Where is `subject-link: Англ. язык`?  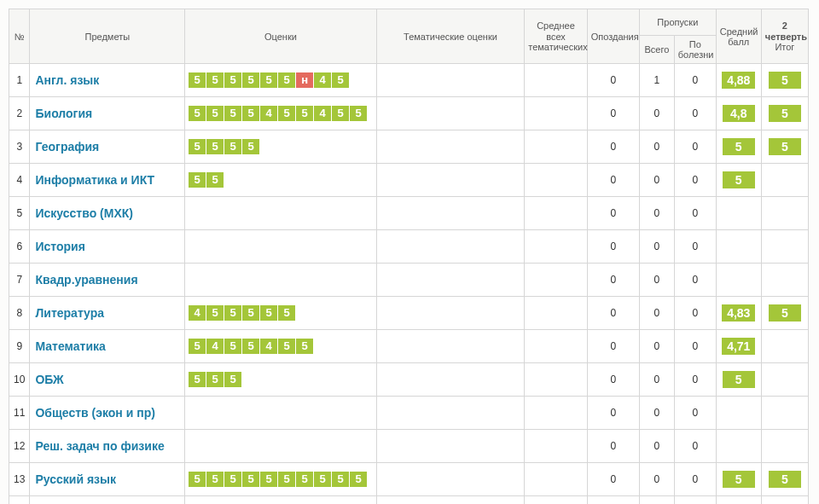 subject-link: Англ. язык is located at coordinates (67, 80).